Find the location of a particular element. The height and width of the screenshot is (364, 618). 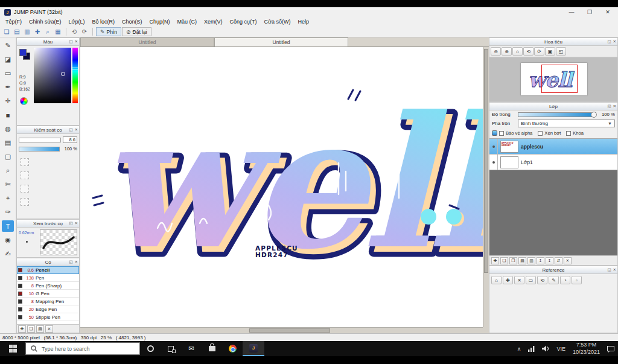

reset-view-button: ▣ is located at coordinates (550, 51).